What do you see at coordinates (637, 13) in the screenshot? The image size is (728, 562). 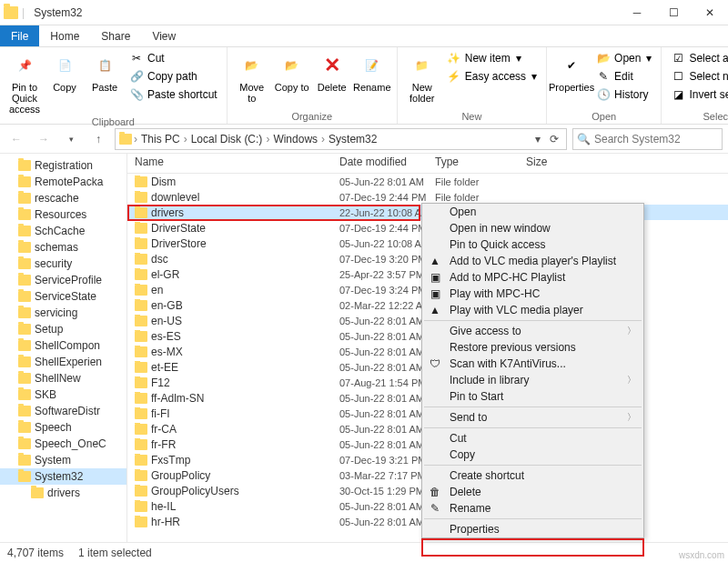 I see `minimize-button: ─` at bounding box center [637, 13].